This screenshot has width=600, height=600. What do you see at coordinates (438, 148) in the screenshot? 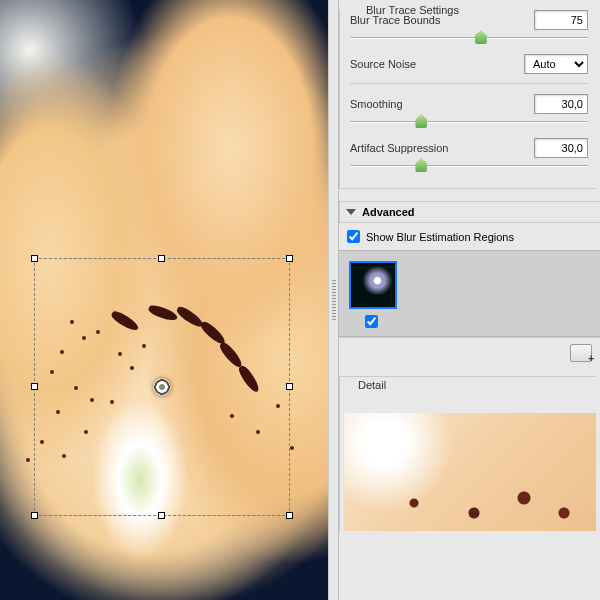
I see `artifact-suppression-label: Artifact Suppression` at bounding box center [438, 148].